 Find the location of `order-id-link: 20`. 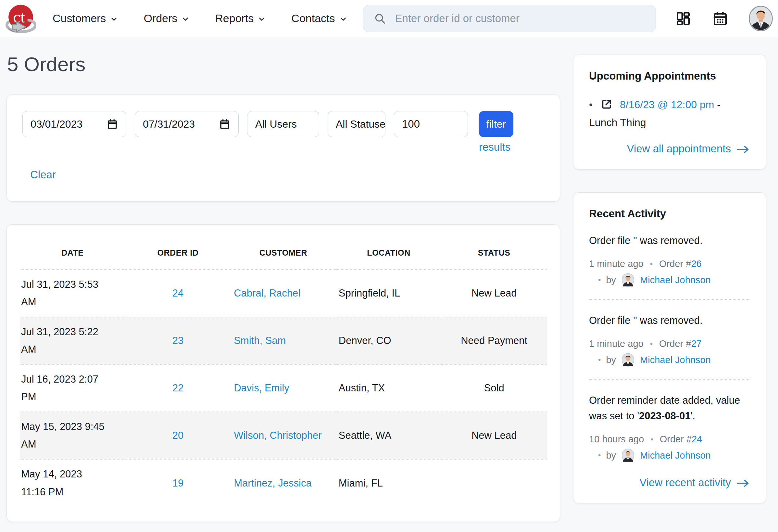

order-id-link: 20 is located at coordinates (178, 435).